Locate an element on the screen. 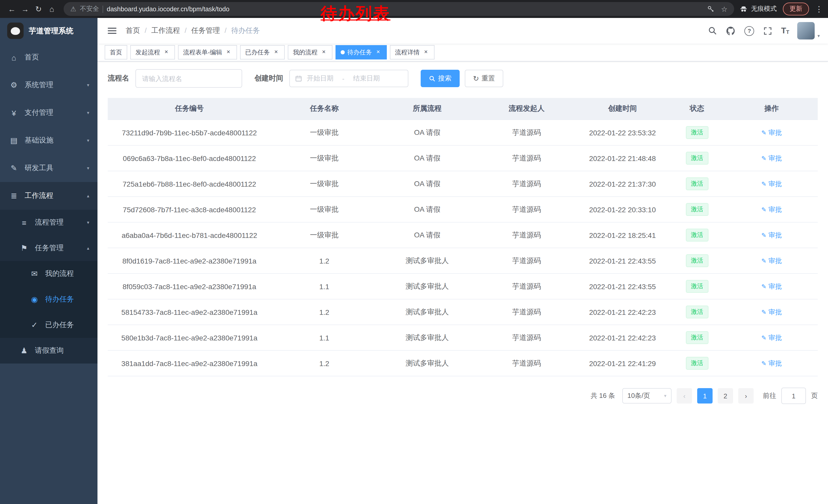 The image size is (828, 504). address-bar: ⚠ 不安全 dashboard.yudao.iocoder.cn/bpm/tas… is located at coordinates (399, 9).